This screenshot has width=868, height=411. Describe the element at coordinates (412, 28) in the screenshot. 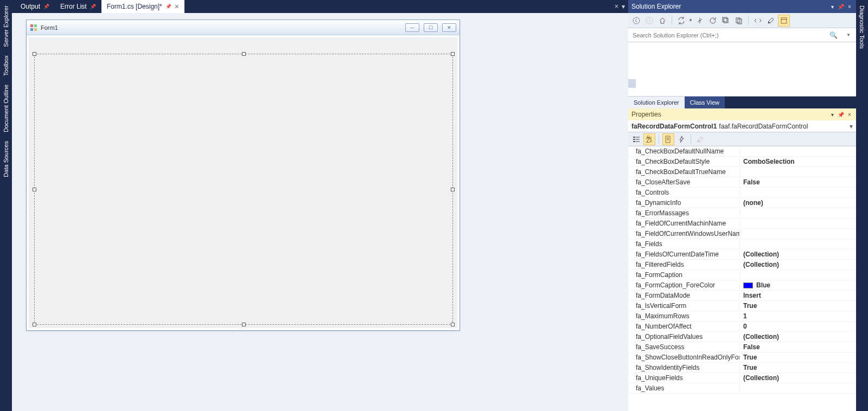

I see `minimize-icon: ─` at that location.